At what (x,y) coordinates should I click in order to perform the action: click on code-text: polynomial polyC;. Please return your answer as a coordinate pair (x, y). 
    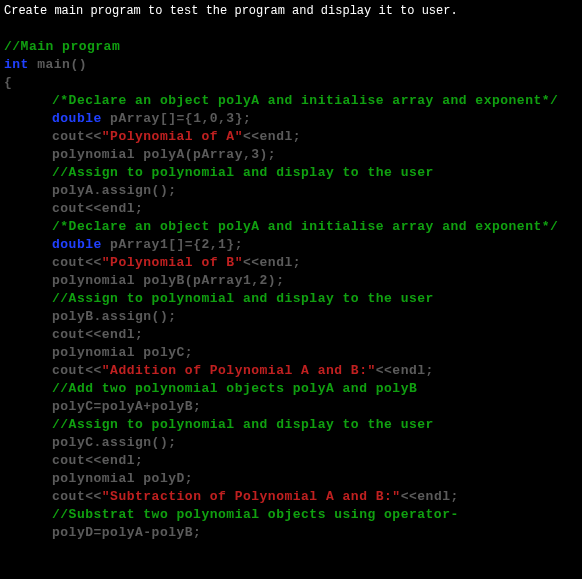
    Looking at the image, I should click on (122, 352).